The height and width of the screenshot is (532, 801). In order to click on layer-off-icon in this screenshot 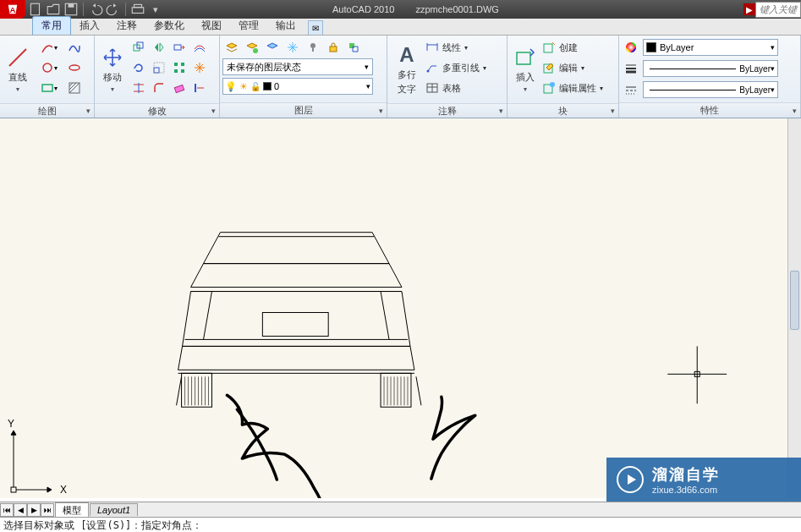, I will do `click(313, 47)`.